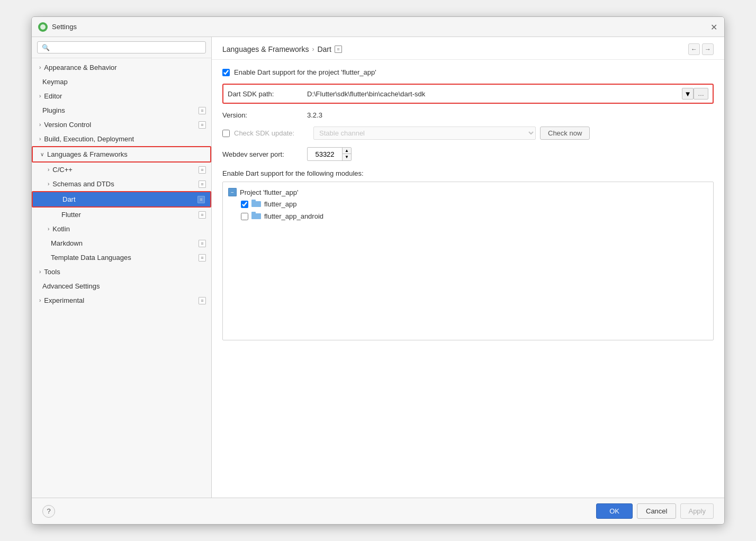 This screenshot has height=541, width=756. What do you see at coordinates (245, 204) in the screenshot?
I see `flutter-app-checkbox` at bounding box center [245, 204].